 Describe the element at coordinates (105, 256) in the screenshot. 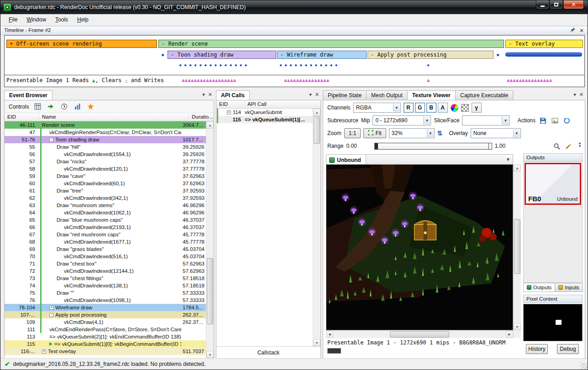

I see `event-row-70: 70vkCmdDrawIndexed(516,1)45.03704` at that location.